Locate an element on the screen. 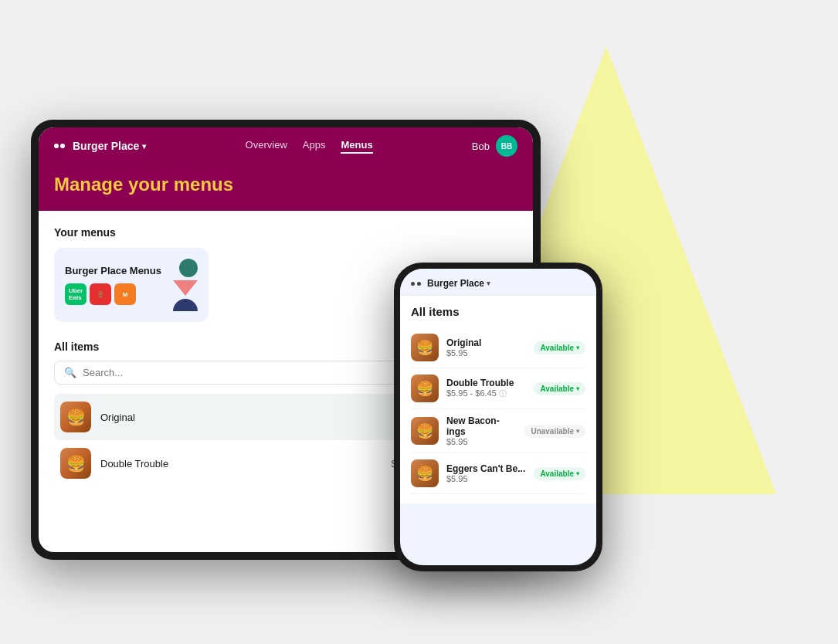 This screenshot has height=644, width=838. phone-item-thumb-2: 🍔 is located at coordinates (425, 431).